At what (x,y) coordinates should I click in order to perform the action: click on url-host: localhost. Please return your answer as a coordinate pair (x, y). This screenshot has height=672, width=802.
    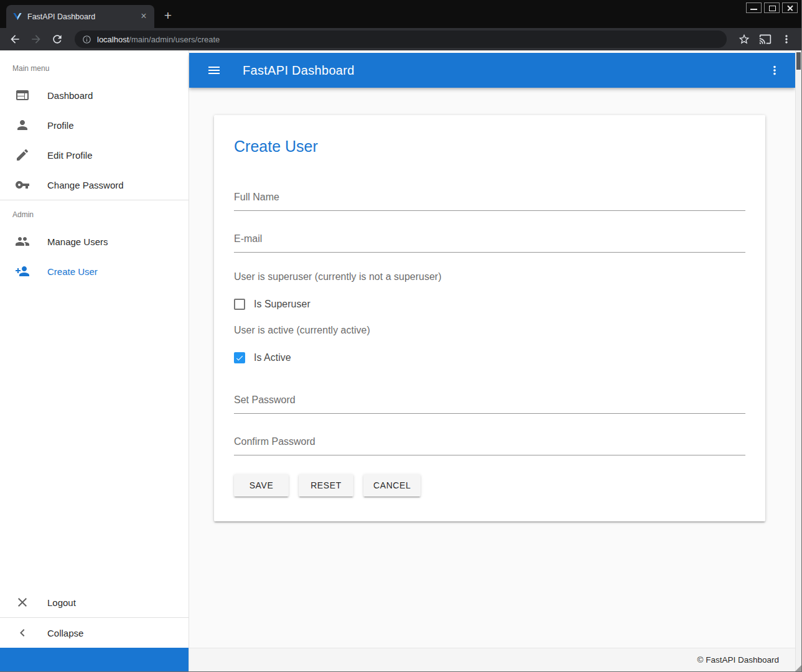
    Looking at the image, I should click on (113, 40).